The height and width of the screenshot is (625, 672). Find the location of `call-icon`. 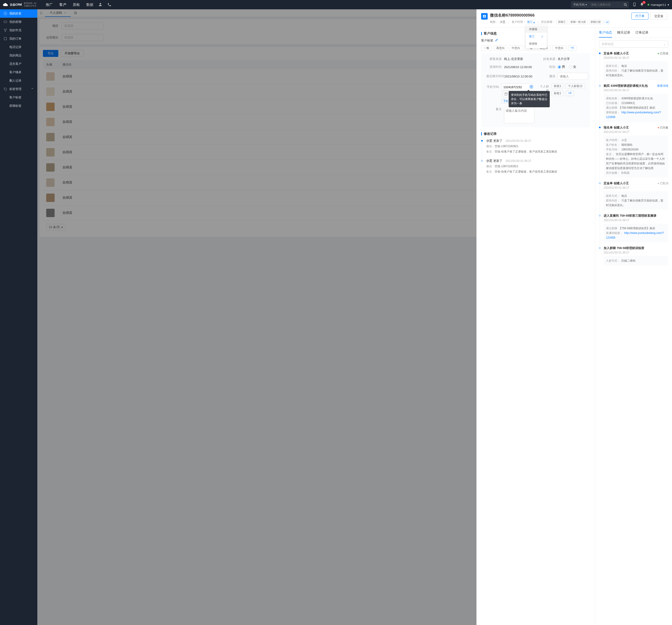

call-icon is located at coordinates (5, 47).